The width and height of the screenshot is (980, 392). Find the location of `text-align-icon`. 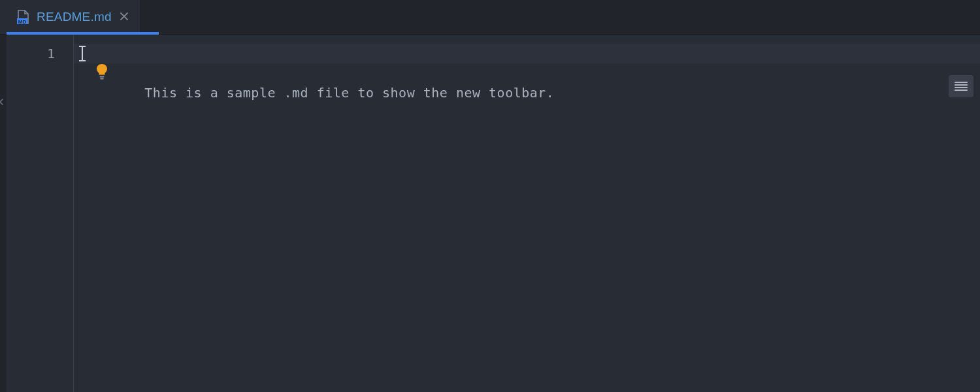

text-align-icon is located at coordinates (961, 86).